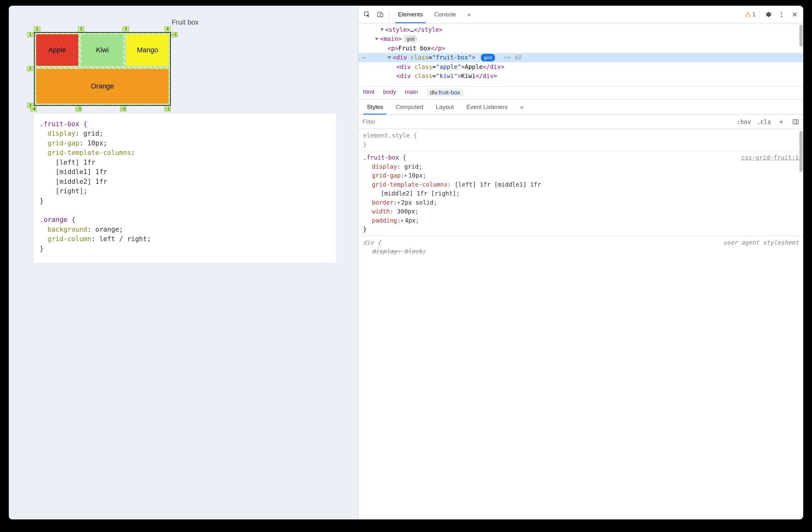 The height and width of the screenshot is (532, 812). What do you see at coordinates (401, 122) in the screenshot?
I see `styles-filter-input` at bounding box center [401, 122].